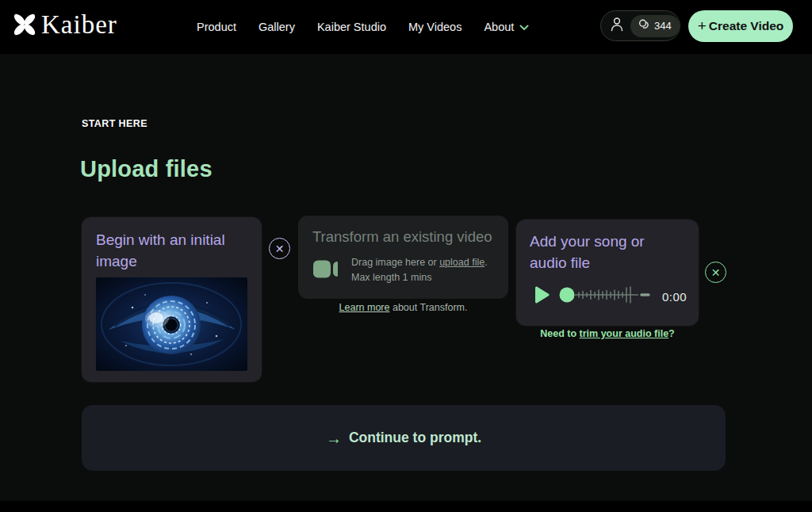  What do you see at coordinates (607, 334) in the screenshot?
I see `trim-audio-line: Need to trim your audio file?` at bounding box center [607, 334].